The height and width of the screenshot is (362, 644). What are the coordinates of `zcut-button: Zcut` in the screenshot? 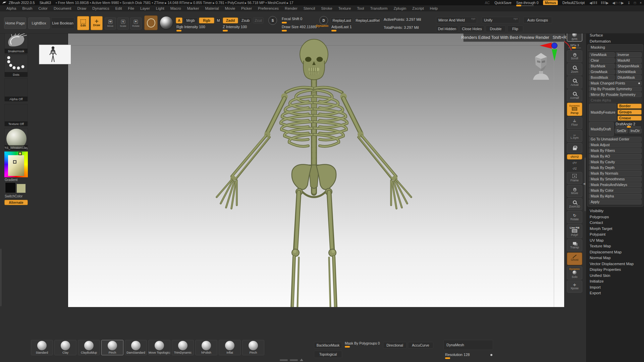 It's located at (258, 20).